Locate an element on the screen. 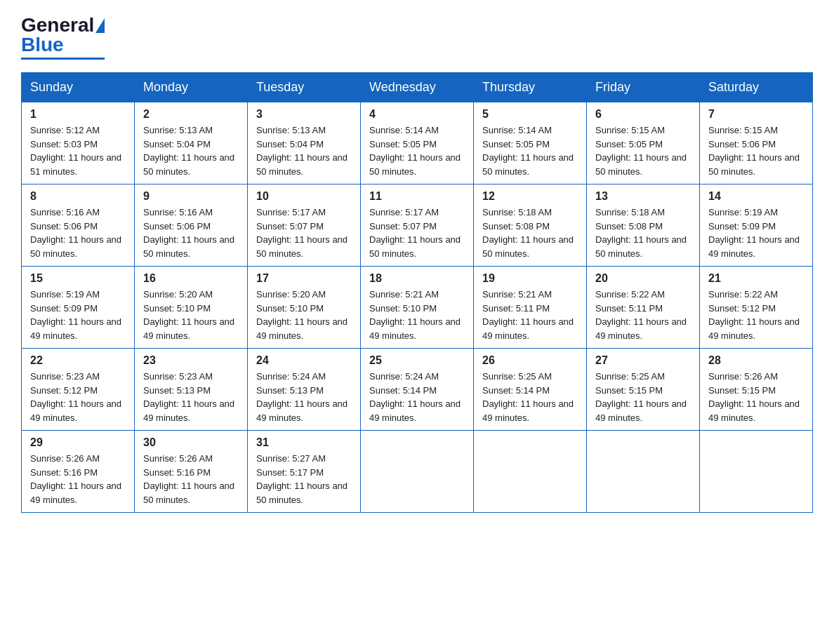  calendar-cell: 2 Sunrise: 5:13 AMSunset: 5:04 PMDayligh… is located at coordinates (191, 143).